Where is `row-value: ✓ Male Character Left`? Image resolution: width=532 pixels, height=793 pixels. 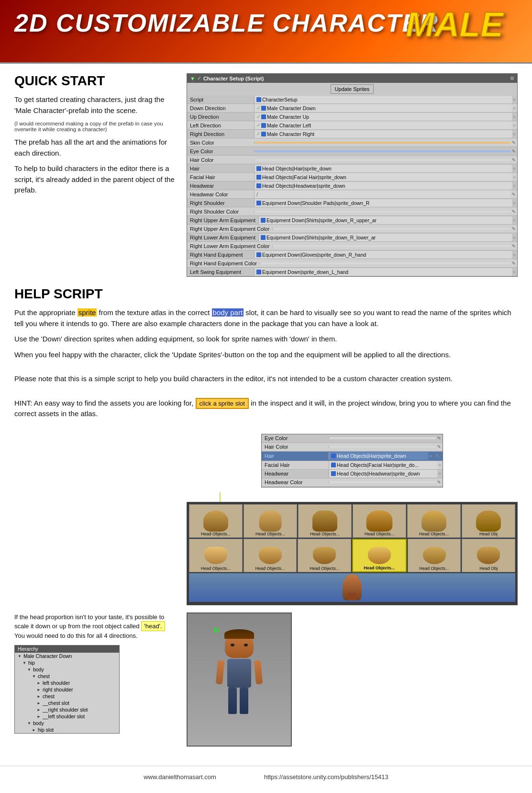 row-value: ✓ Male Character Left is located at coordinates (383, 125).